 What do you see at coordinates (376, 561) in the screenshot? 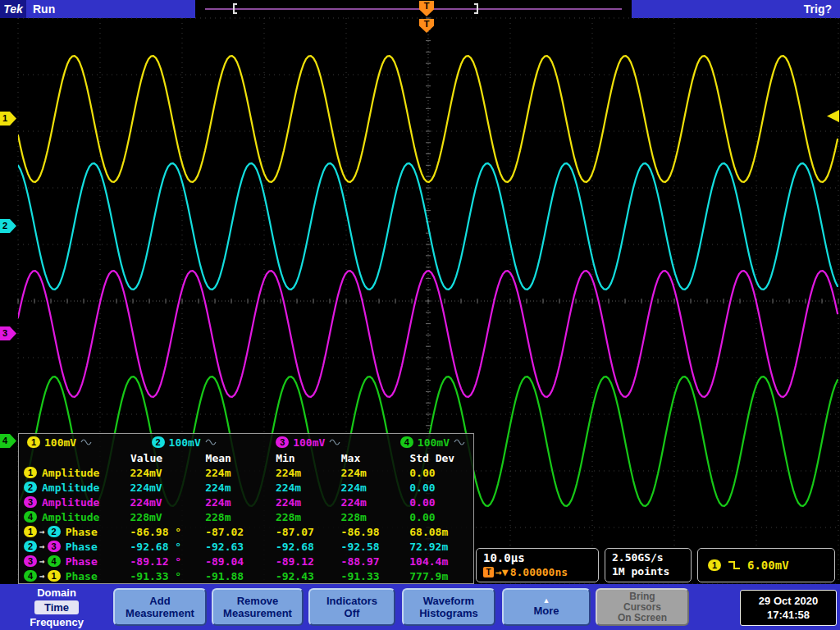
I see `measurement-value: -88.97` at bounding box center [376, 561].